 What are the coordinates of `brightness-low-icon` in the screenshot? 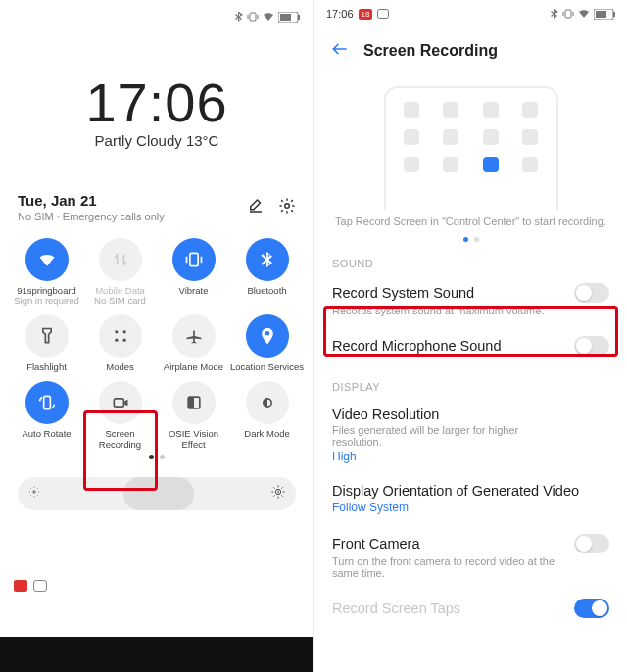 It's located at (34, 494).